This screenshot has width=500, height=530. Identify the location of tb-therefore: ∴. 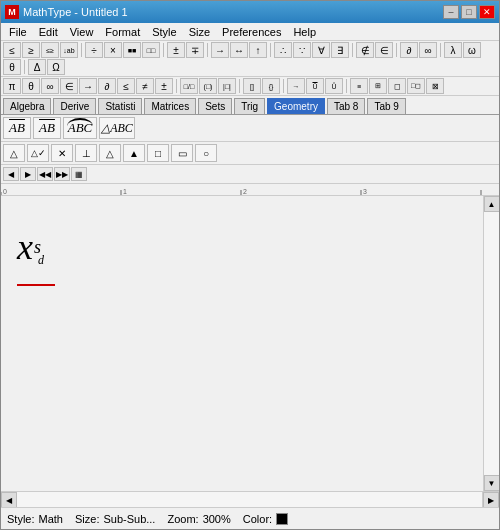
(283, 50).